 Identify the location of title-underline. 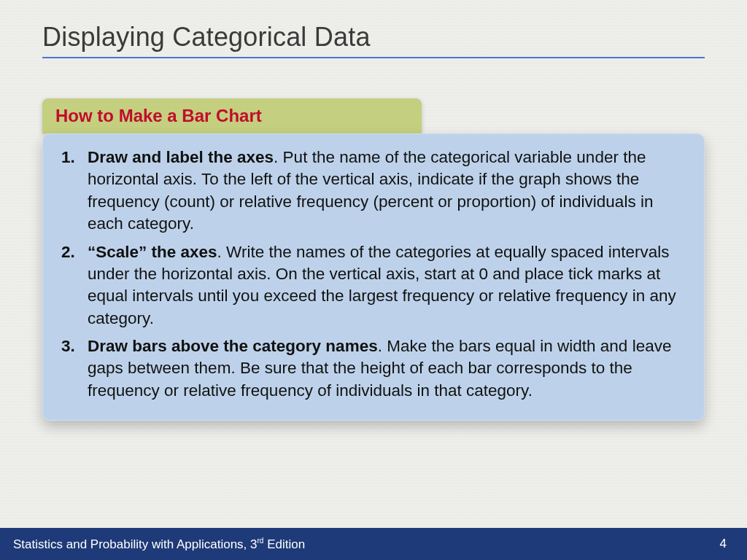
(374, 58).